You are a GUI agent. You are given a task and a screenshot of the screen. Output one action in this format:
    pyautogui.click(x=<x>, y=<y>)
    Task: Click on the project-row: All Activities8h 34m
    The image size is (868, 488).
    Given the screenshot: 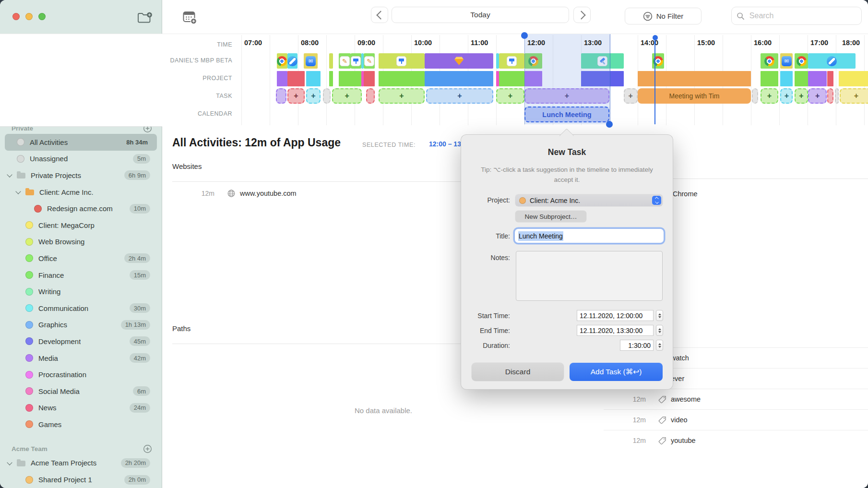 What is the action you would take?
    pyautogui.click(x=81, y=142)
    